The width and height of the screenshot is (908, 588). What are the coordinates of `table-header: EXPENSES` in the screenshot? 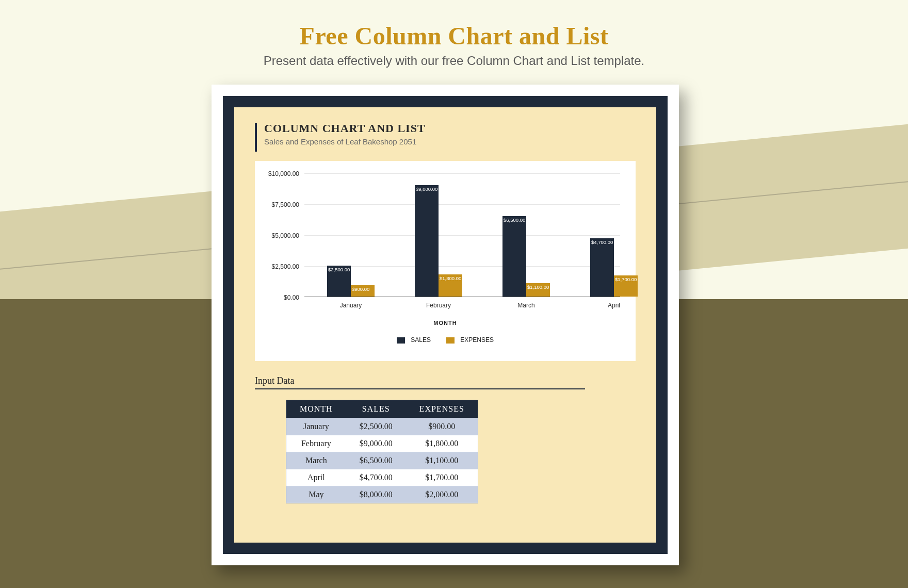 It's located at (442, 410).